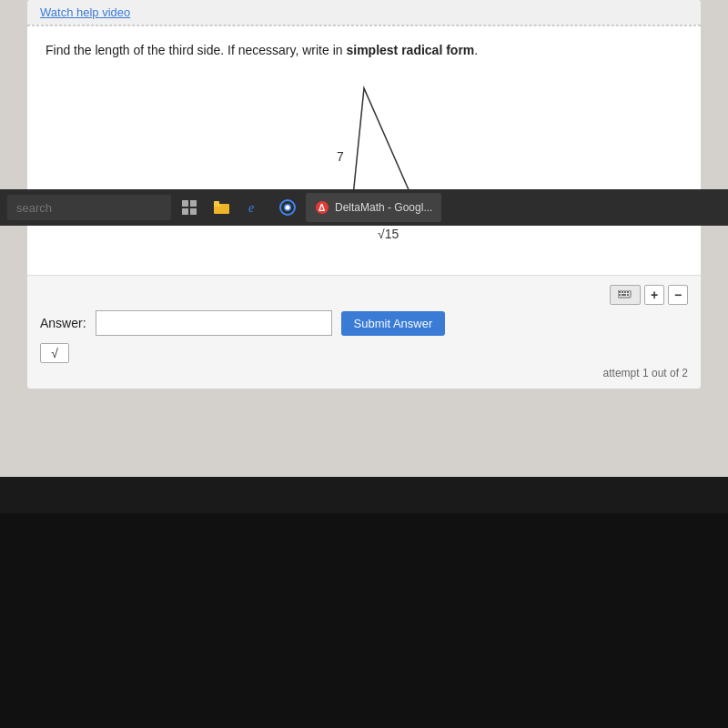 This screenshot has width=728, height=728. Describe the element at coordinates (251, 207) in the screenshot. I see `svg-text: e` at that location.